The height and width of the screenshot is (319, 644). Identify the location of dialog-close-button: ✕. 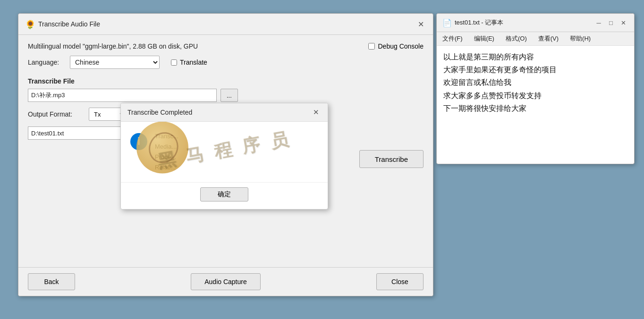
(316, 112).